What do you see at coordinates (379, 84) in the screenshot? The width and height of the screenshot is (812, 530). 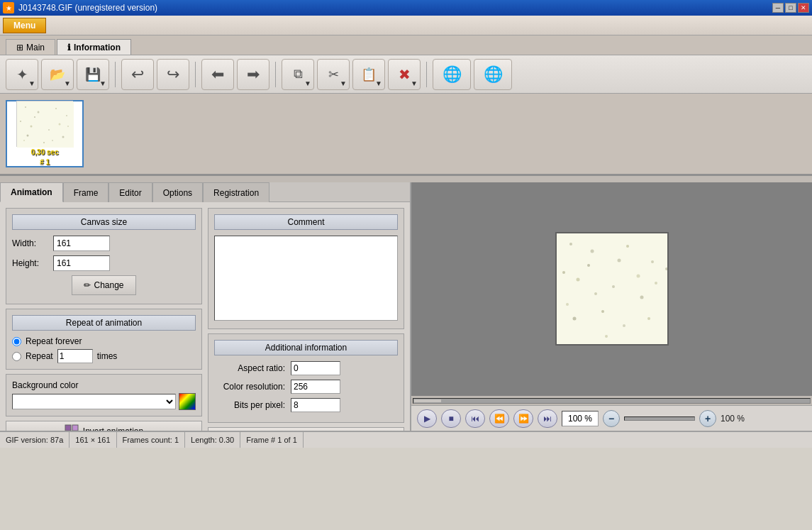 I see `paste-arrow-icon: ▼` at bounding box center [379, 84].